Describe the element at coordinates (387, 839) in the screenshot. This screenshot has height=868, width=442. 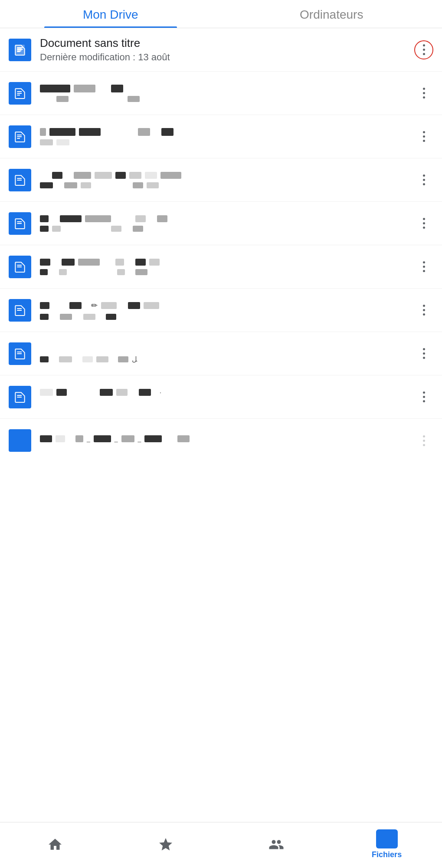
I see `folder-icon` at that location.